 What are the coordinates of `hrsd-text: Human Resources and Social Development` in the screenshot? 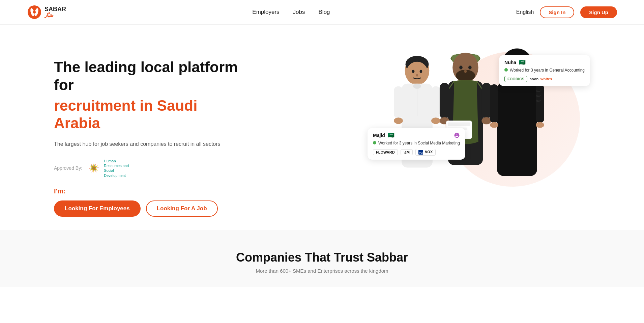 It's located at (119, 168).